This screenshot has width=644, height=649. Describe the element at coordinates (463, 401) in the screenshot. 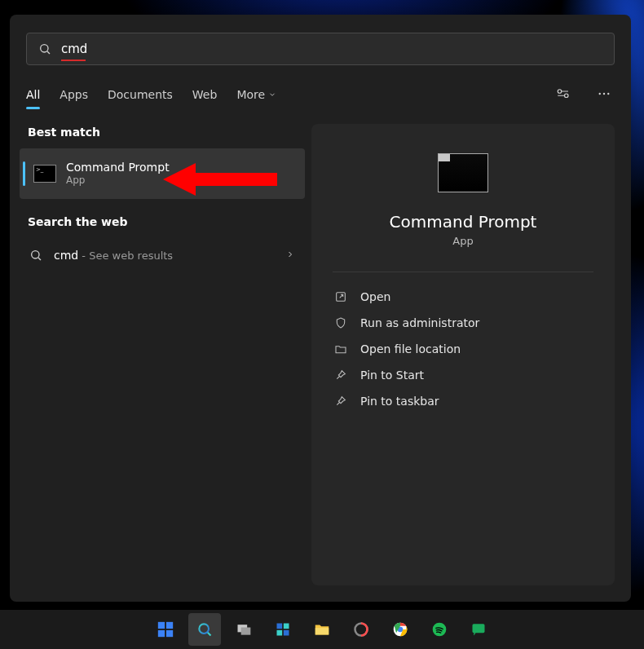

I see `action-pin-taskbar: Pin to taskbar` at that location.